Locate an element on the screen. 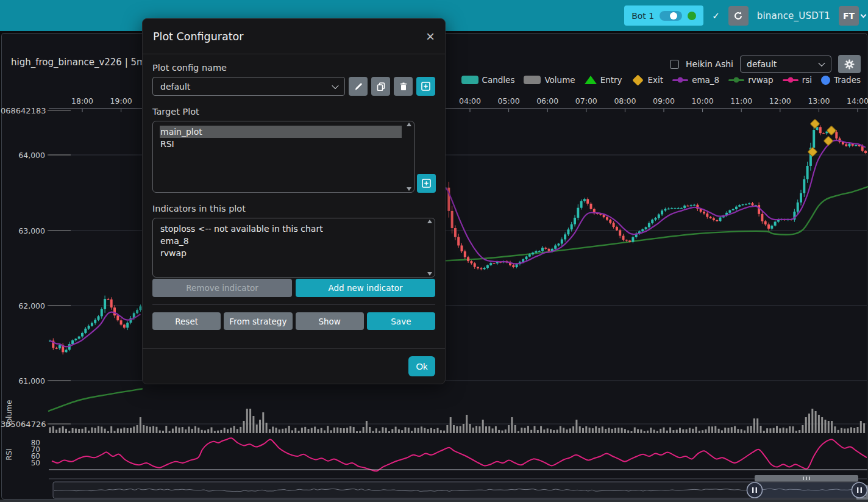 The height and width of the screenshot is (502, 868). add-plot-button is located at coordinates (427, 183).